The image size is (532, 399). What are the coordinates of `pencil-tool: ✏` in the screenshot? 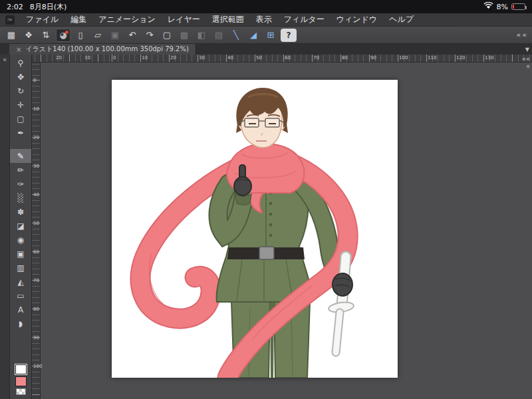 It's located at (21, 170).